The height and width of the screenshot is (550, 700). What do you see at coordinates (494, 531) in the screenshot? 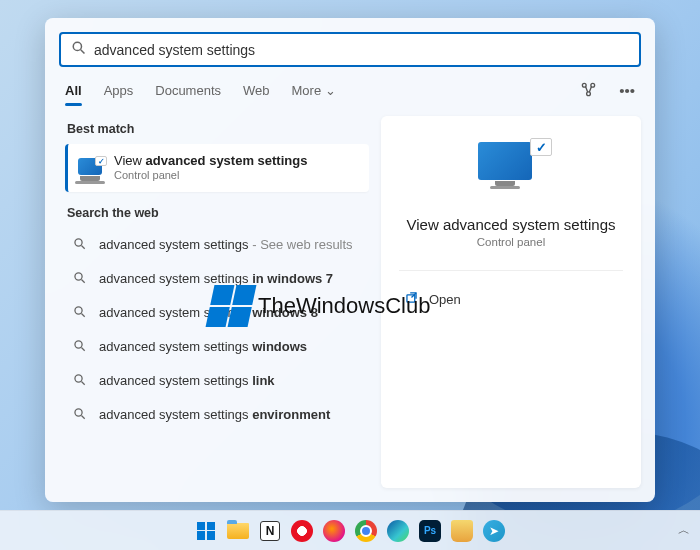
I see `telegram-icon: ➤` at bounding box center [494, 531].